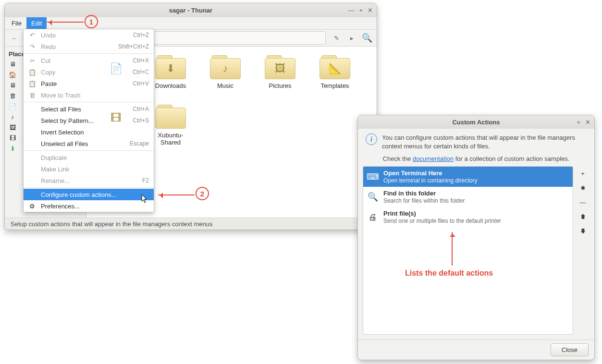 The image size is (602, 364). What do you see at coordinates (88, 84) in the screenshot?
I see `menu-item: 📋PasteCtrl+V` at bounding box center [88, 84].